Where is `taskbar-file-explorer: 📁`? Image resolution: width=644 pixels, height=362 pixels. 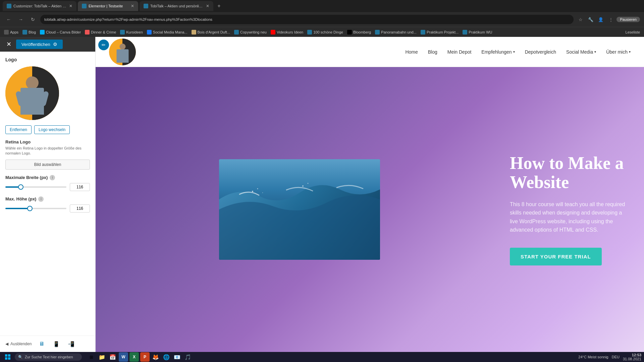 taskbar-file-explorer: 📁 is located at coordinates (102, 357).